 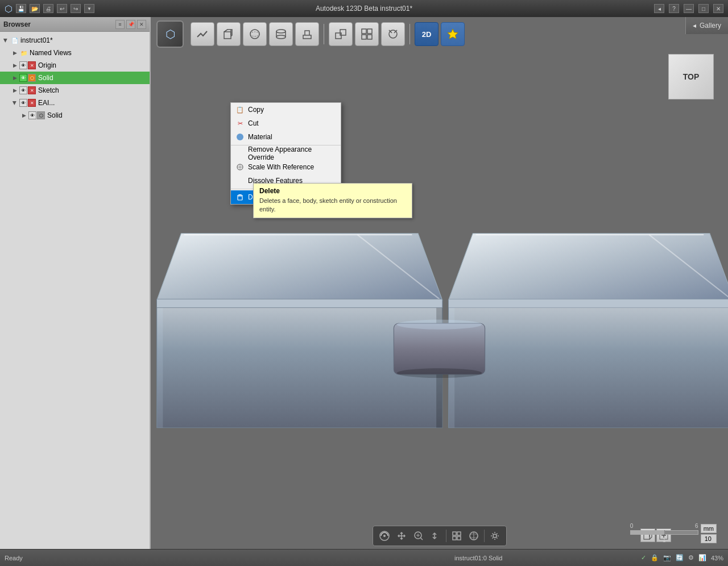 What do you see at coordinates (436, 536) in the screenshot?
I see `bt-move-btn` at bounding box center [436, 536].